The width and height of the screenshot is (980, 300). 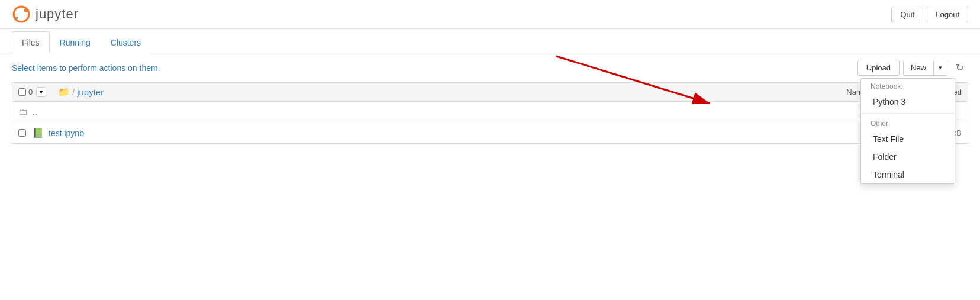 What do you see at coordinates (490, 112) in the screenshot?
I see `table-row: 🗀 ..` at bounding box center [490, 112].